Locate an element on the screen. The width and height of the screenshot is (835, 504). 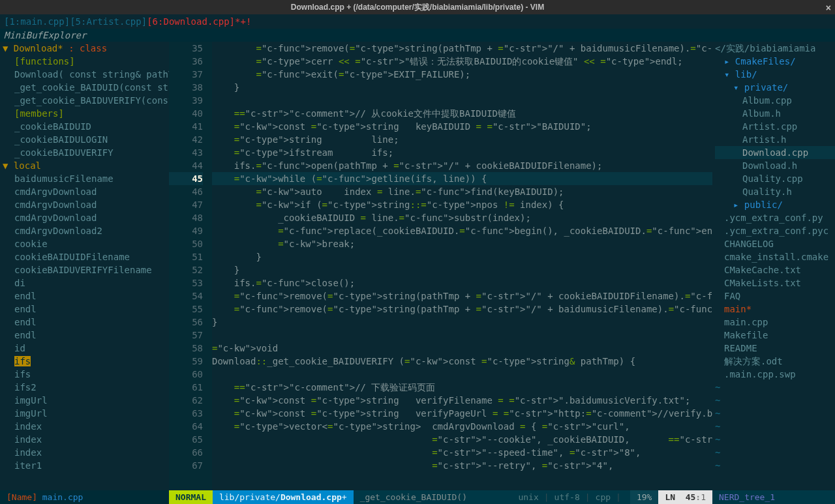
tree-file: Quality.cpp is located at coordinates (775, 179).